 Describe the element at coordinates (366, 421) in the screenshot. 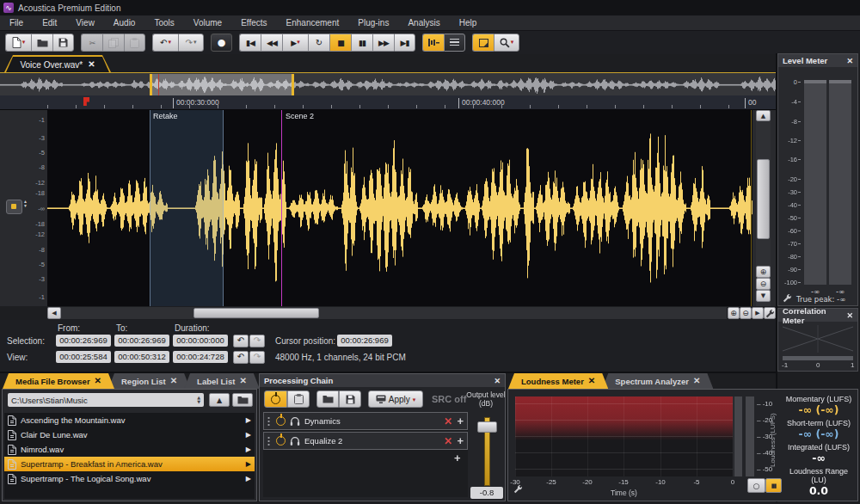

I see `effect-row: Dynamics✕+` at that location.